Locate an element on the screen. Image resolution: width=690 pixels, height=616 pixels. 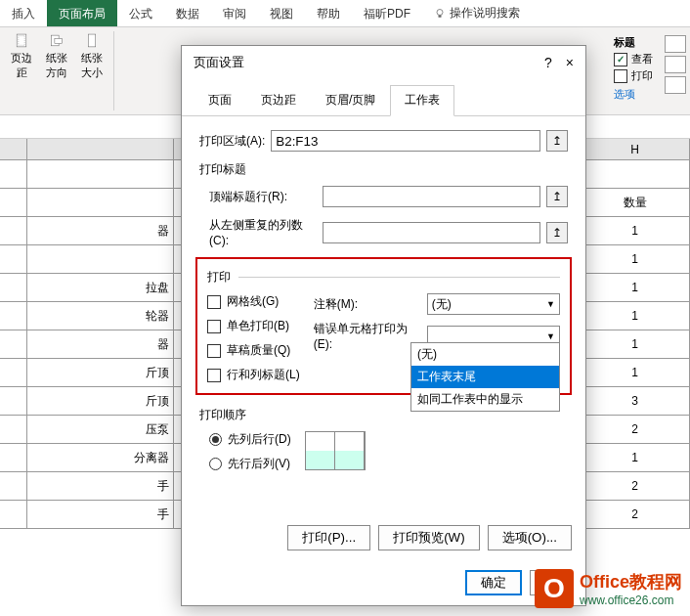
print-area-input is located at coordinates (406, 141).